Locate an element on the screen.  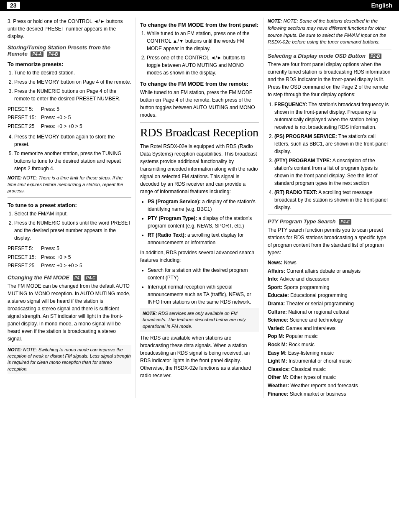
pty-item: Finance: Stock market or business is located at coordinates (330, 394).